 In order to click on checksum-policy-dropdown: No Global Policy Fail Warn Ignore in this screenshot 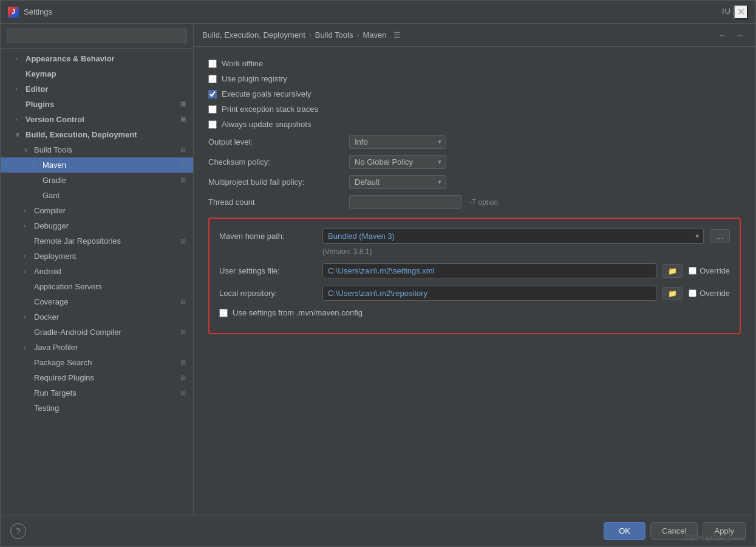, I will do `click(398, 162)`.